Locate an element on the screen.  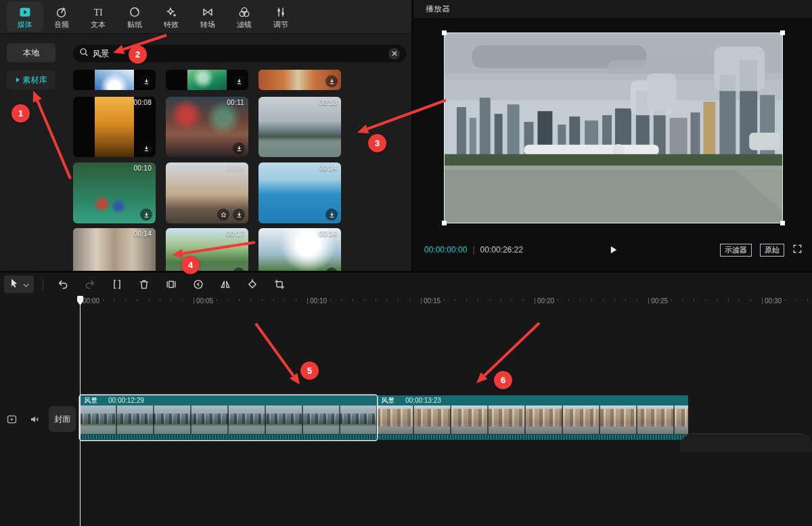
svg-text: TI is located at coordinates (98, 12).